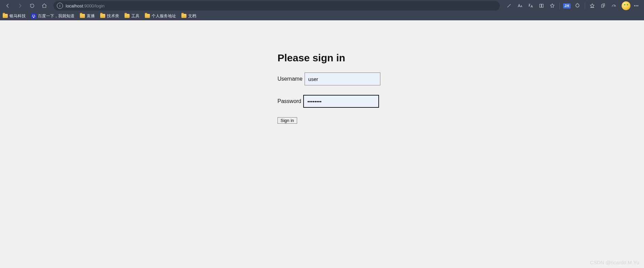  What do you see at coordinates (281, 6) in the screenshot?
I see `url-text: localhost:9000/login` at bounding box center [281, 6].